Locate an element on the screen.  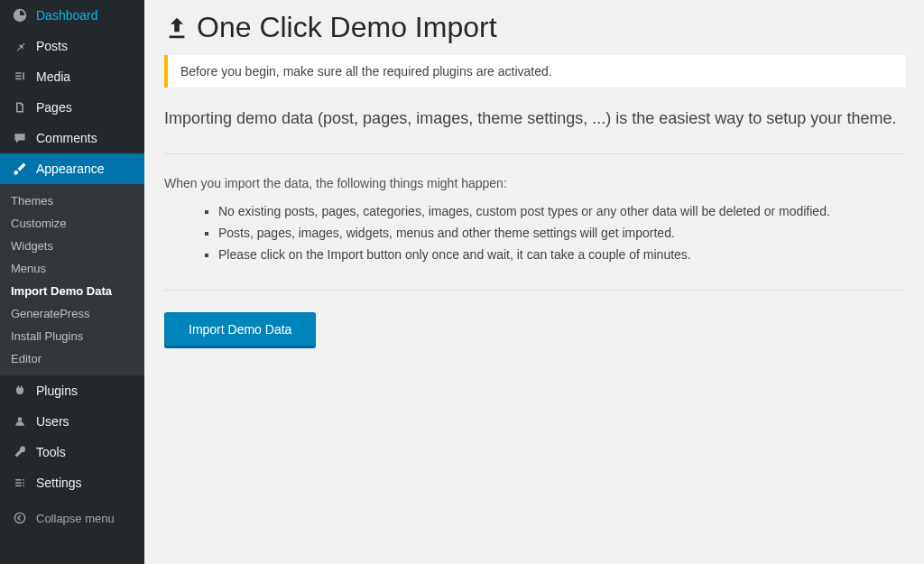
sidebar-item-label: Posts is located at coordinates (52, 46).